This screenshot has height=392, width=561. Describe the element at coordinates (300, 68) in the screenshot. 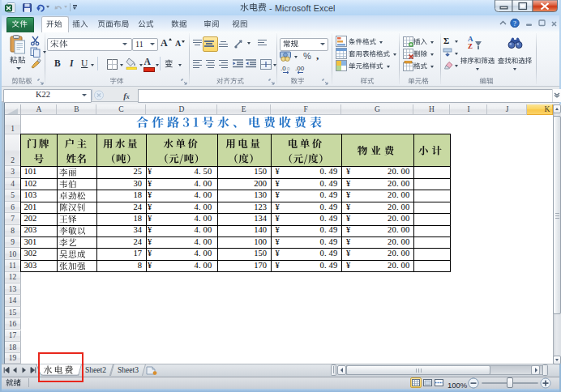

I see `svg-text: .00` at that location.